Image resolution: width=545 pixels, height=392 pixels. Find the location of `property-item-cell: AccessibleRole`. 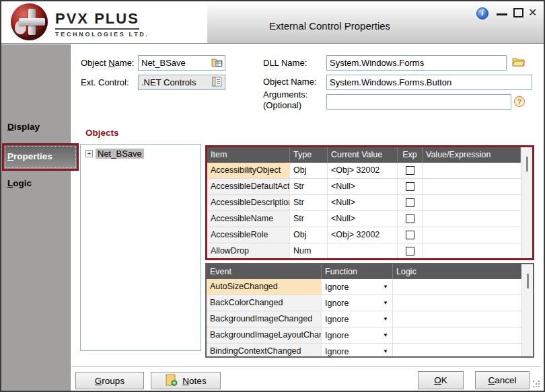

property-item-cell: AccessibleRole is located at coordinates (249, 235).